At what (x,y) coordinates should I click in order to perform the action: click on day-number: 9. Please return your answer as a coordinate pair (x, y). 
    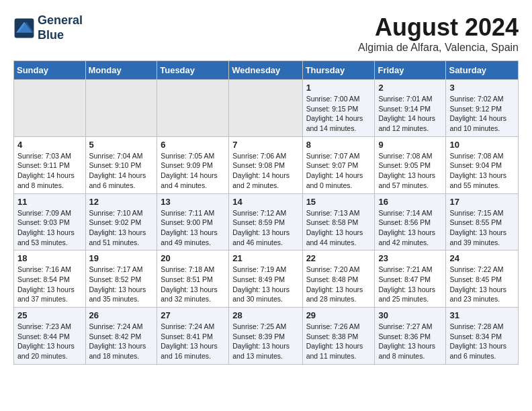
    Looking at the image, I should click on (410, 145).